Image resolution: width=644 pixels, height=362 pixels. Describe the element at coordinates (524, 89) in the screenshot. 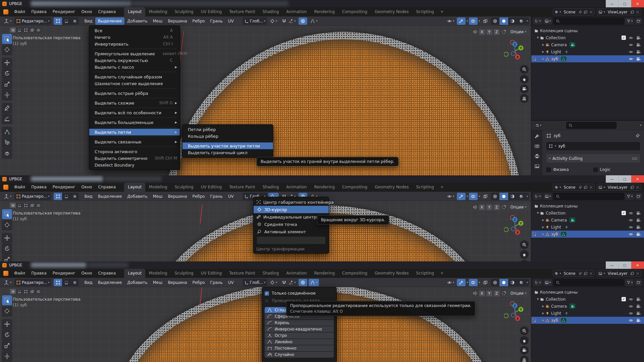

I see `camera-view-icon` at that location.